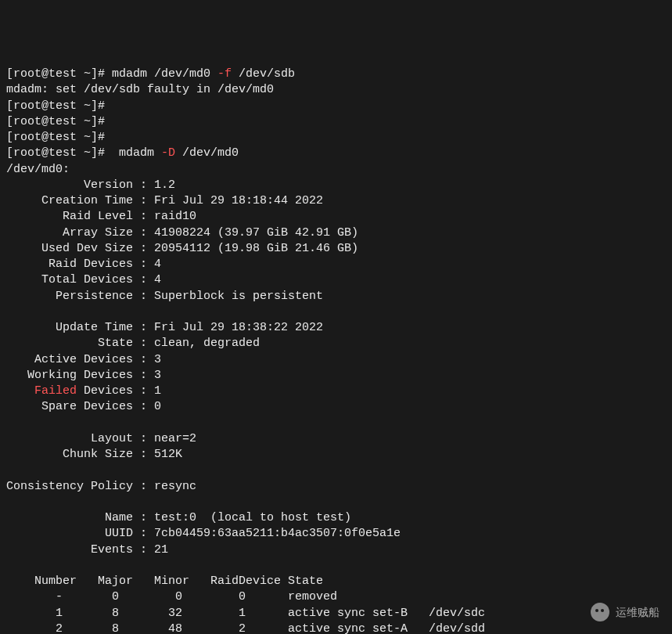 This screenshot has height=634, width=672. Describe the element at coordinates (336, 518) in the screenshot. I see `terminal-line: Name : test:0 (local to host test)` at that location.